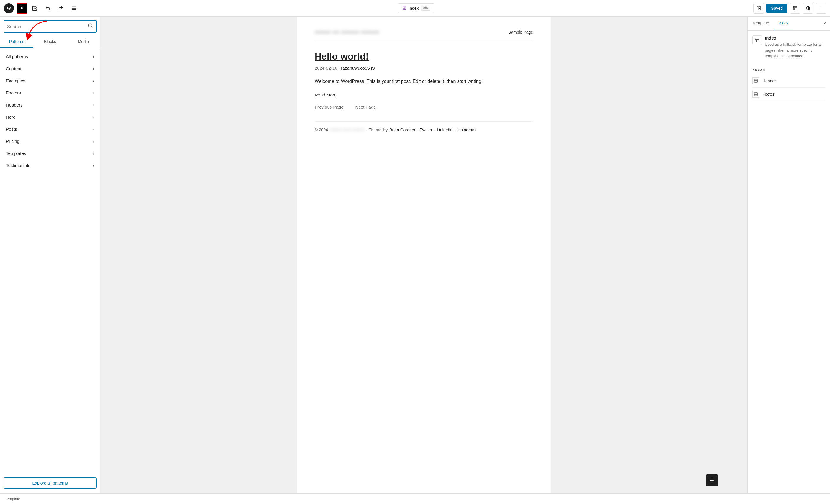  What do you see at coordinates (50, 93) in the screenshot?
I see `pattern-item-footers: Footers ›` at bounding box center [50, 93].